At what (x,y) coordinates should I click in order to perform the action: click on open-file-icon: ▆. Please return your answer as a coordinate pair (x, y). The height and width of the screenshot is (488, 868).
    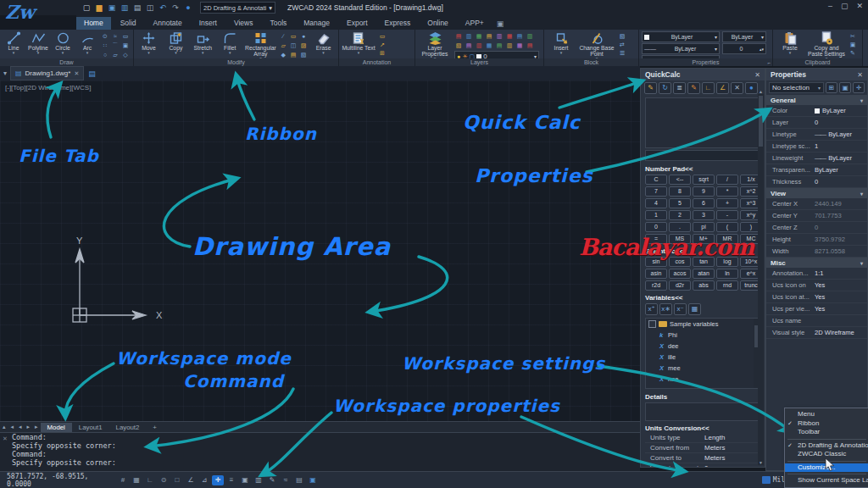
    Looking at the image, I should click on (99, 8).